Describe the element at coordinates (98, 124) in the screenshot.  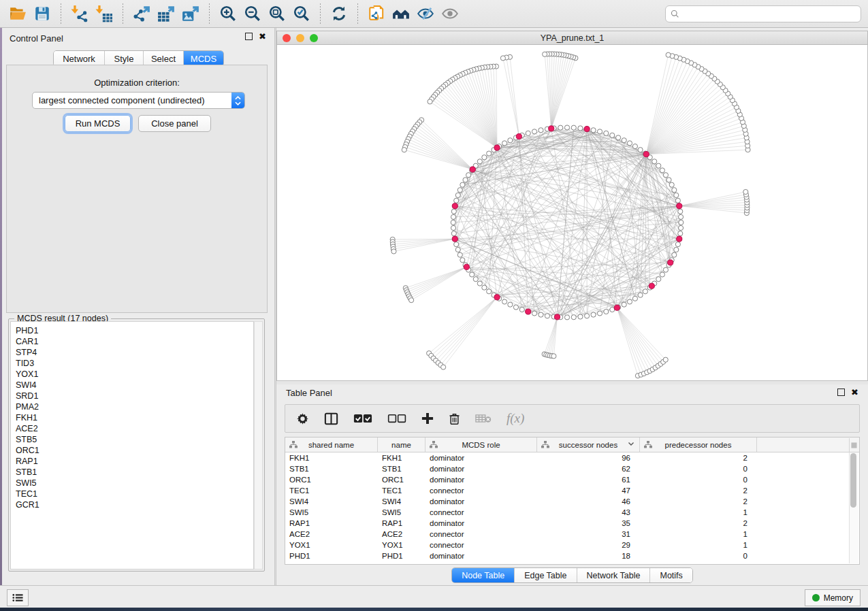
I see `run-mcds-button: Run MCDS` at that location.